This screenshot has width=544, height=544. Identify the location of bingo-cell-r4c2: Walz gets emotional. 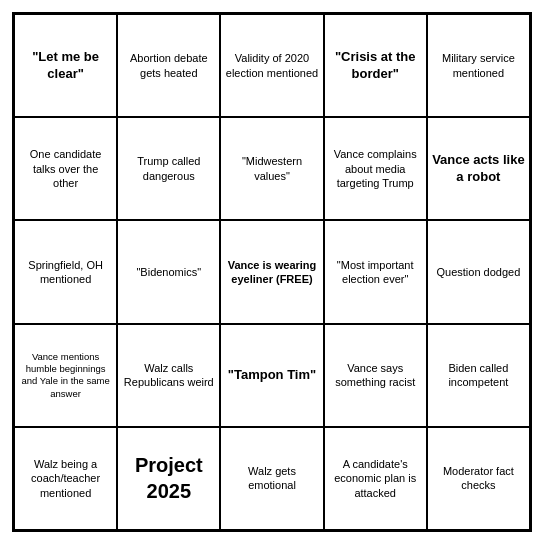
(272, 478).